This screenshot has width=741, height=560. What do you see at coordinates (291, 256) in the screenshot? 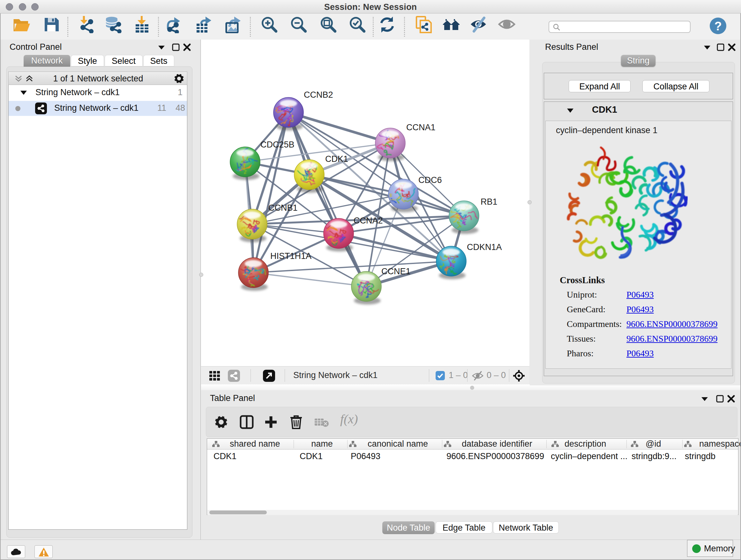
I see `svg-text: HIST1H1A` at bounding box center [291, 256].